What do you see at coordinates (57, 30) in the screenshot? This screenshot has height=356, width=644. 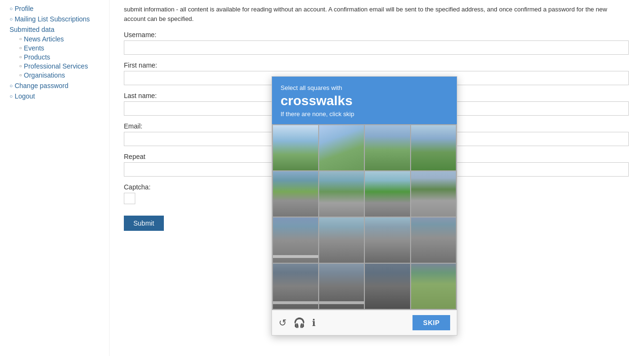 I see `sidebar-label-submitted-data: Submitted data` at bounding box center [57, 30].